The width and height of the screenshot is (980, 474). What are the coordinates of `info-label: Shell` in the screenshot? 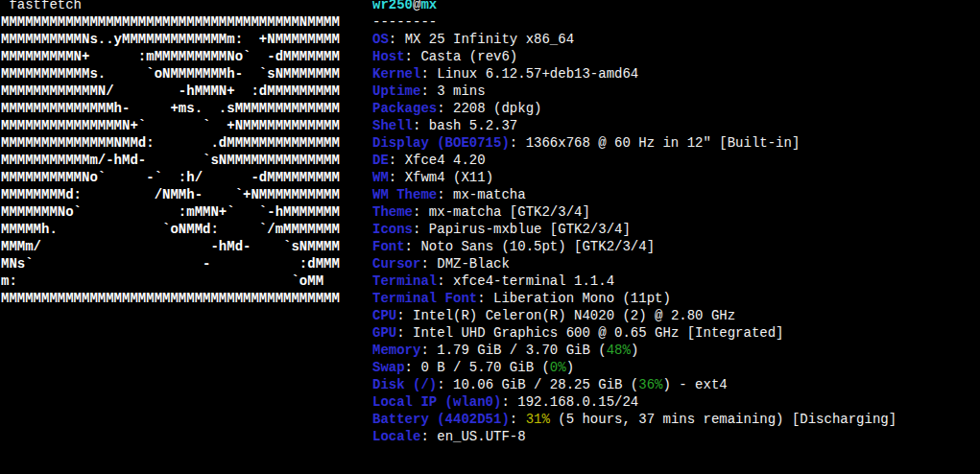 It's located at (393, 126).